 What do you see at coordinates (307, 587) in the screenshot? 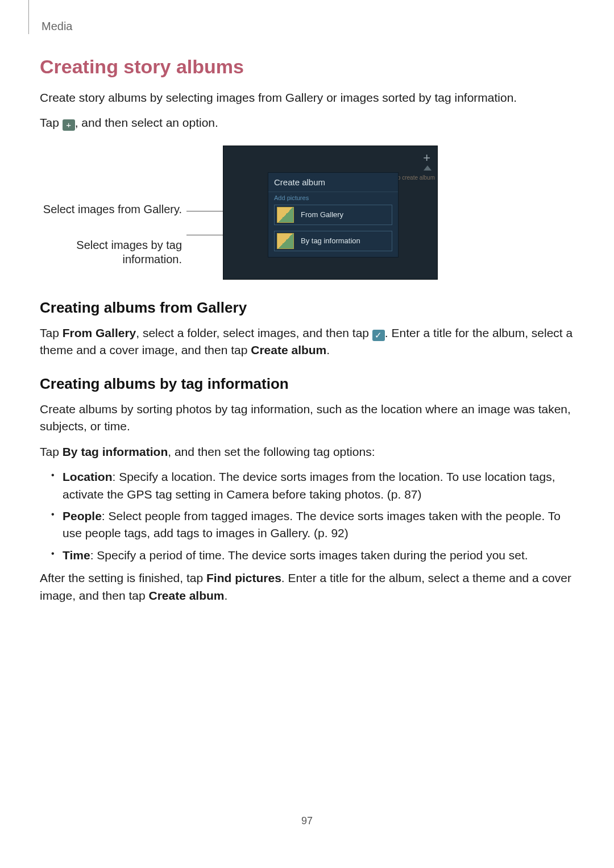
I see `tag-after-paragraph: After the setting is finished, tap Find …` at bounding box center [307, 587].